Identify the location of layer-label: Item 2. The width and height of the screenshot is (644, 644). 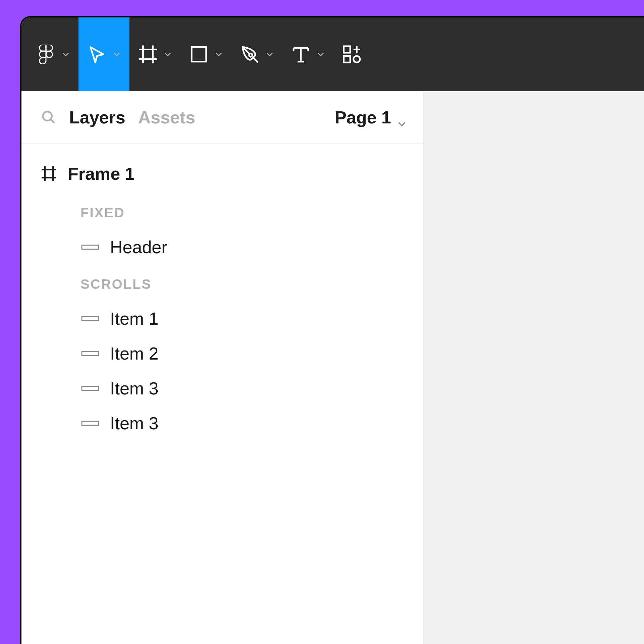
(134, 354).